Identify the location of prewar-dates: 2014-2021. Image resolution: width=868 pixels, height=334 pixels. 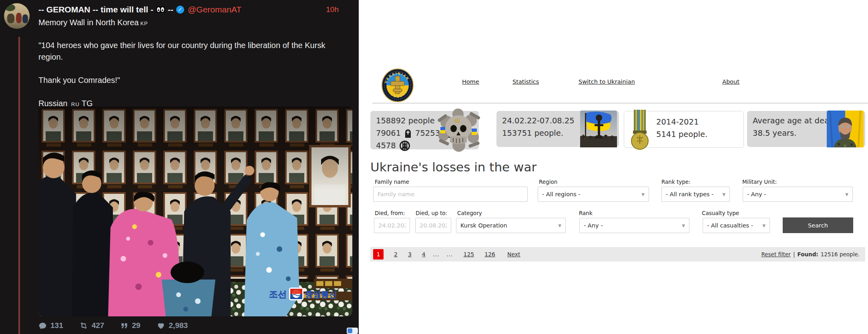
(700, 122).